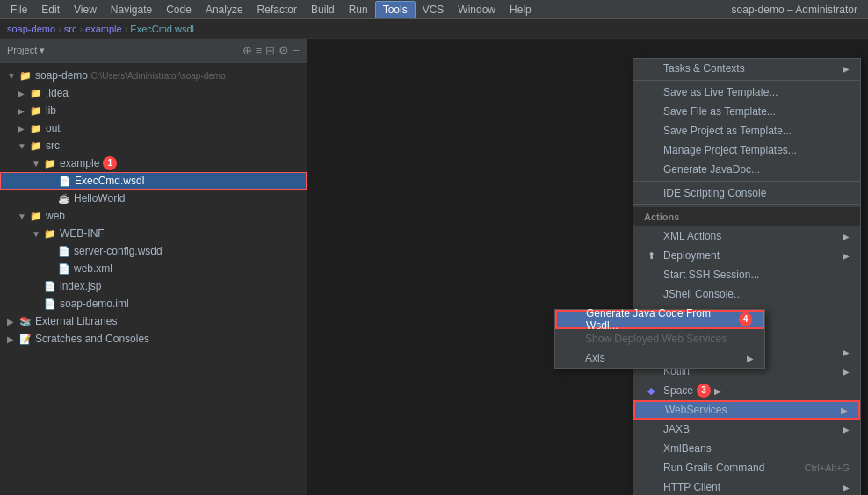 The width and height of the screenshot is (868, 495). Describe the element at coordinates (747, 92) in the screenshot. I see `menu-save-live: Save as Live Template...` at that location.